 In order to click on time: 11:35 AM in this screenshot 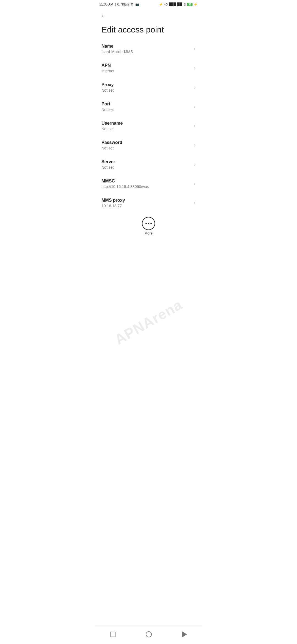, I will do `click(106, 4)`.